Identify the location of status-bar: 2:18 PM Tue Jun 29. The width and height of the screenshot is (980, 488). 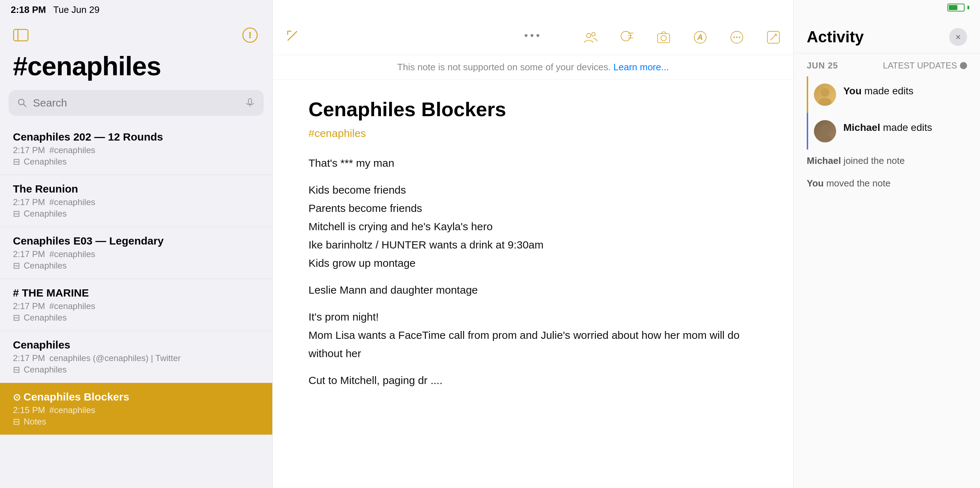
(490, 10).